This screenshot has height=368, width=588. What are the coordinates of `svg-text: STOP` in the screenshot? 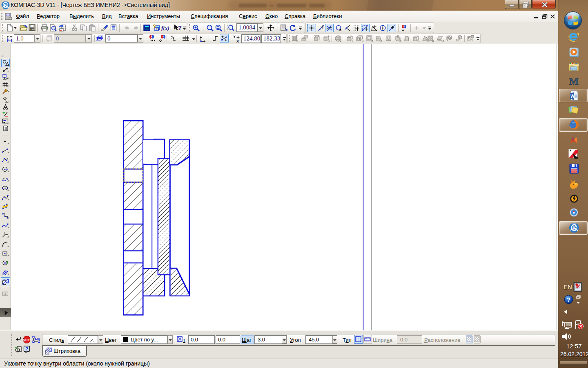 It's located at (27, 340).